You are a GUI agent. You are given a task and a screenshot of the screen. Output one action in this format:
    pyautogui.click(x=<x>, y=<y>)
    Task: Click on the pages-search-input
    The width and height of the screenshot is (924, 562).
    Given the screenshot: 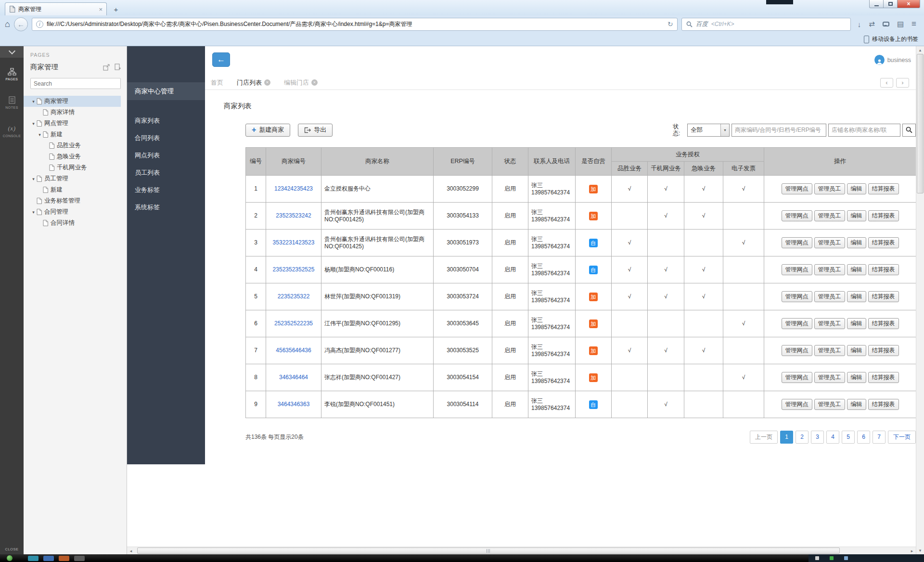 What is the action you would take?
    pyautogui.click(x=76, y=84)
    